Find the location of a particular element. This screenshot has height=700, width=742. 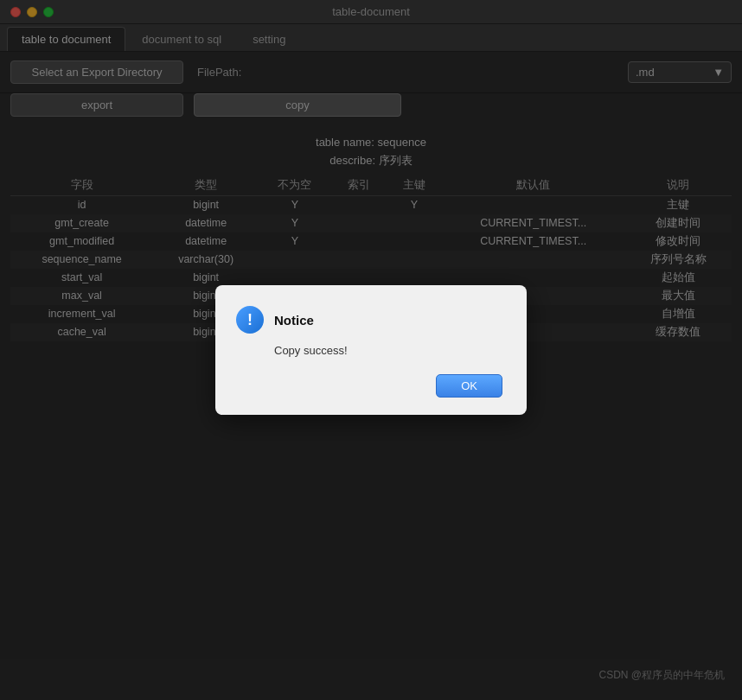

ok-button: OK is located at coordinates (469, 385).